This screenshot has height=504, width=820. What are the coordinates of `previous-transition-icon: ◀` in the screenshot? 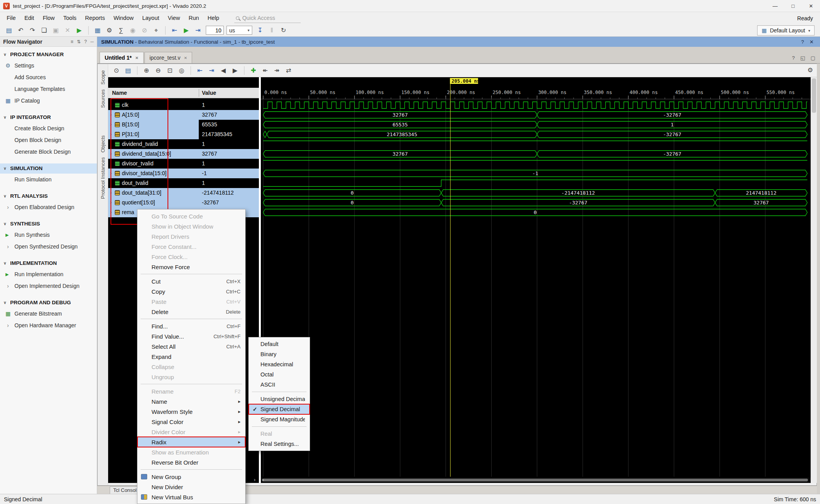 It's located at (223, 71).